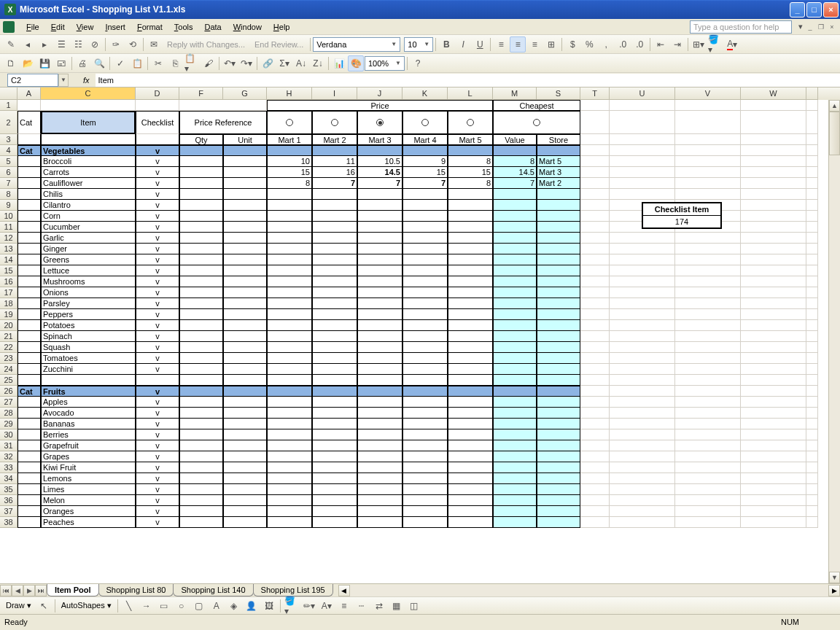 This screenshot has height=630, width=840. What do you see at coordinates (88, 206) in the screenshot?
I see `item-cilantro: Cilantro` at bounding box center [88, 206].